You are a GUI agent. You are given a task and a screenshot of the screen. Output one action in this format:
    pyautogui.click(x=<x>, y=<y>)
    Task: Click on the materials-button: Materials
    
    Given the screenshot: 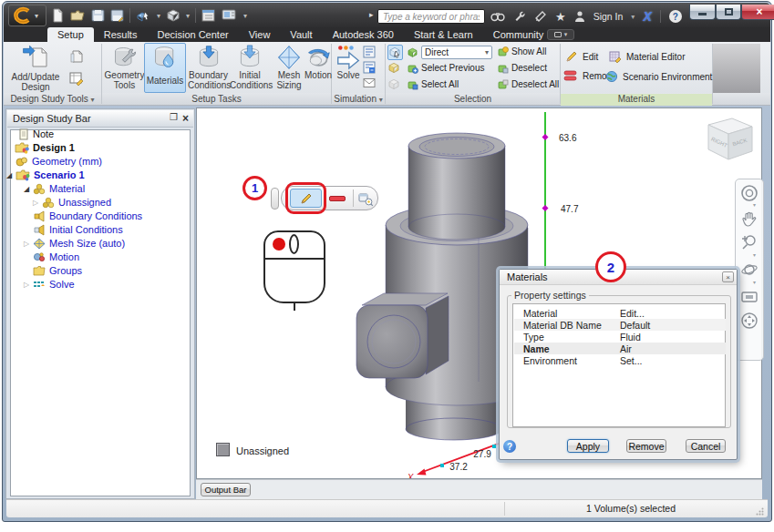 What is the action you would take?
    pyautogui.click(x=165, y=67)
    